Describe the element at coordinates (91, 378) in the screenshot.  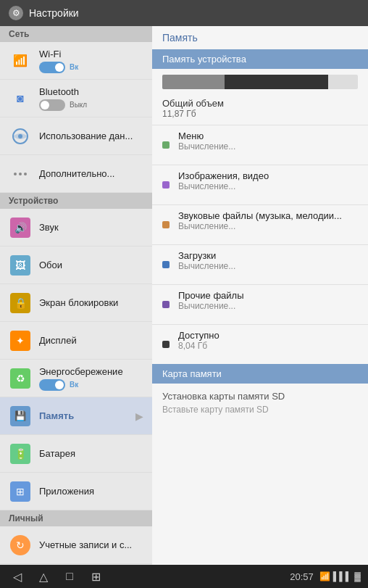
I see `power-content: Энергосбережение Вк` at that location.